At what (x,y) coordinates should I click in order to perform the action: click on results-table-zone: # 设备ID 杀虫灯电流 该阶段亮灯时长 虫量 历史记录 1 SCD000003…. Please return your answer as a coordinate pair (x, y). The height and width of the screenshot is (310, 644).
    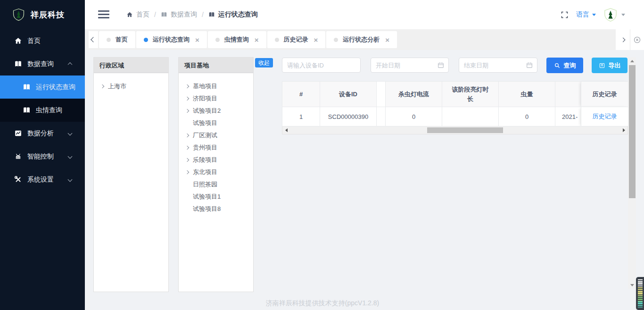
    Looking at the image, I should click on (455, 108).